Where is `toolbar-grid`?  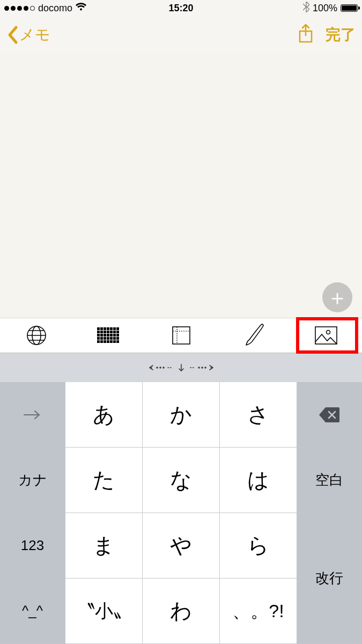 toolbar-grid is located at coordinates (108, 335).